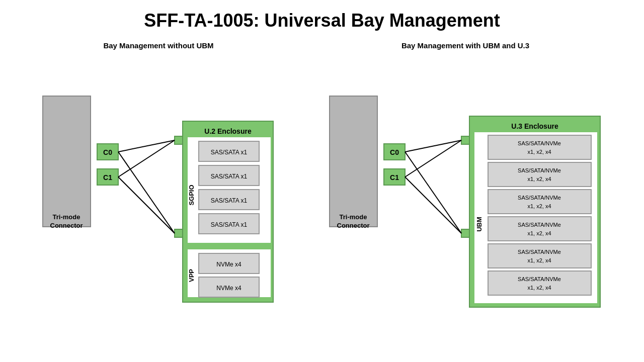 The width and height of the screenshot is (644, 362). I want to click on svg-text: U.3 Enclosure, so click(535, 126).